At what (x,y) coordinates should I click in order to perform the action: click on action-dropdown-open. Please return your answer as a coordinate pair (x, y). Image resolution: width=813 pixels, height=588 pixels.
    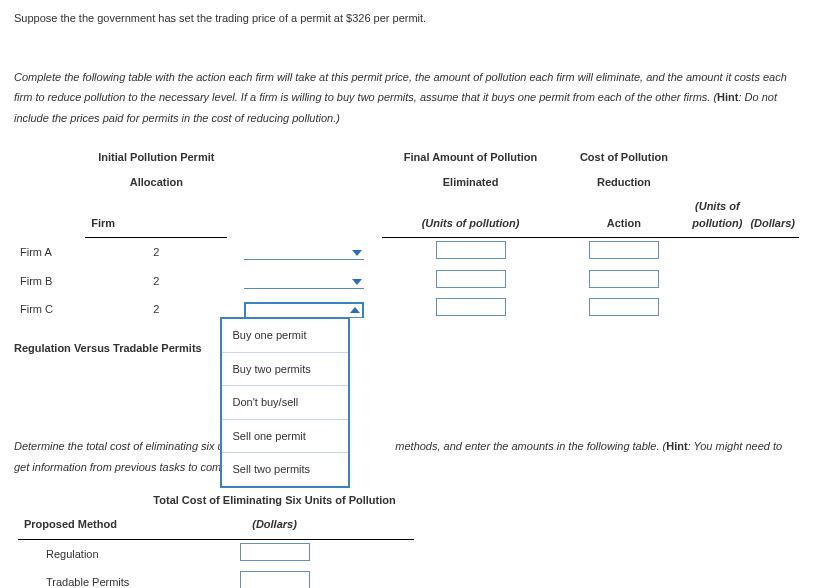
    Looking at the image, I should click on (304, 310).